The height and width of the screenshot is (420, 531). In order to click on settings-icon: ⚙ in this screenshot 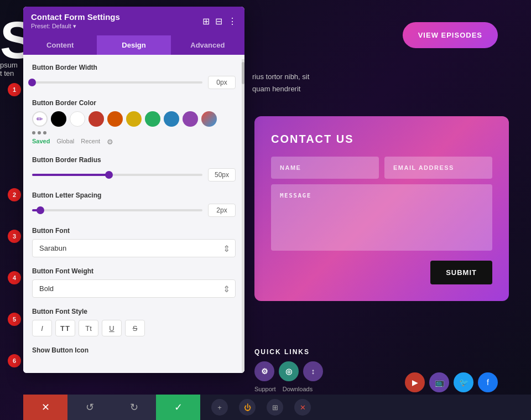, I will do `click(264, 371)`.